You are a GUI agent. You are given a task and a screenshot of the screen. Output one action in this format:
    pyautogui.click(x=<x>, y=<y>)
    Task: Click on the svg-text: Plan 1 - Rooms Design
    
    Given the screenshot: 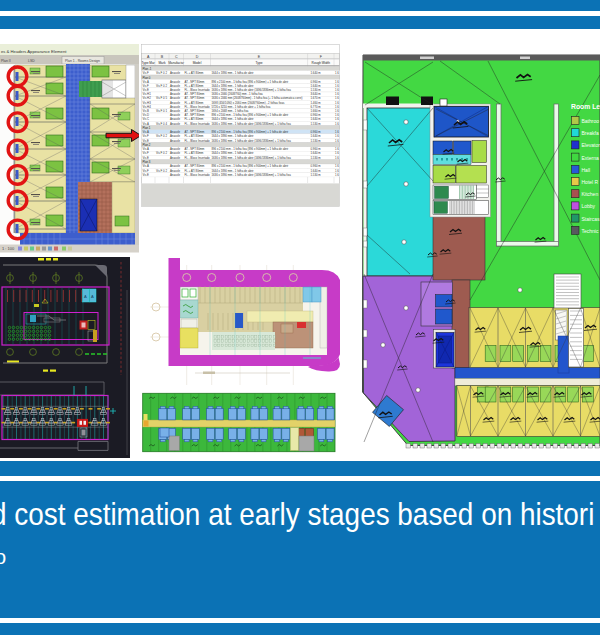 What is the action you would take?
    pyautogui.click(x=82, y=61)
    